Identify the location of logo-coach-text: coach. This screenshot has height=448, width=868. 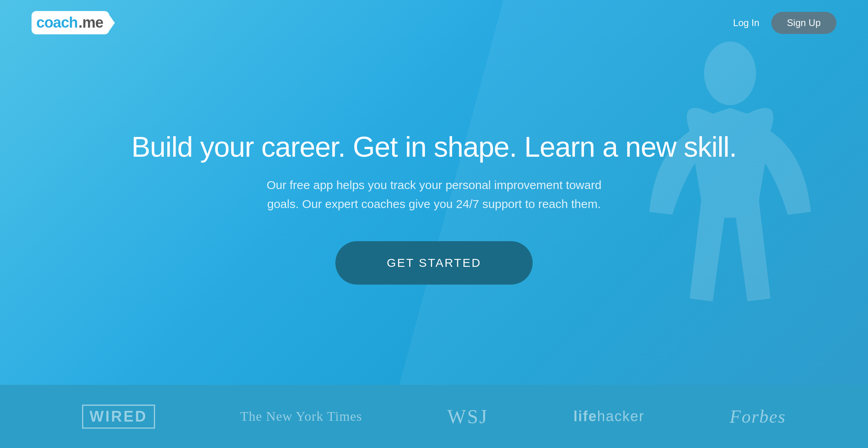
(57, 23).